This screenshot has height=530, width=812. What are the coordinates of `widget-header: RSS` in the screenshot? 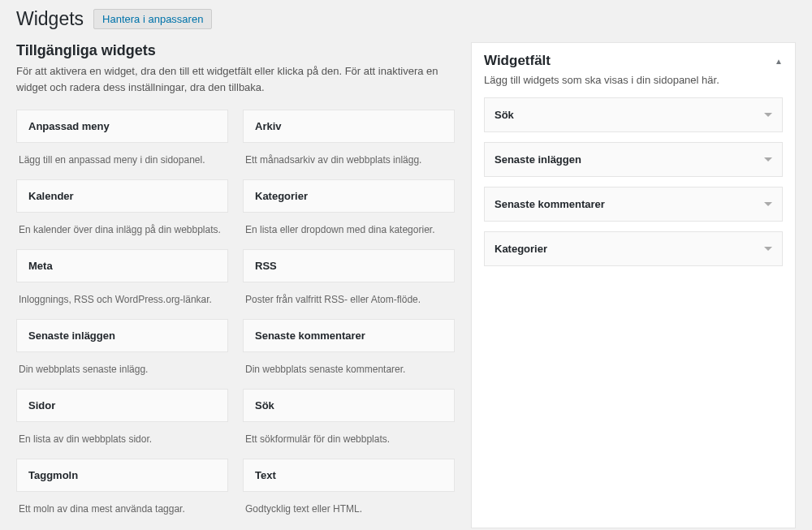 It's located at (349, 266).